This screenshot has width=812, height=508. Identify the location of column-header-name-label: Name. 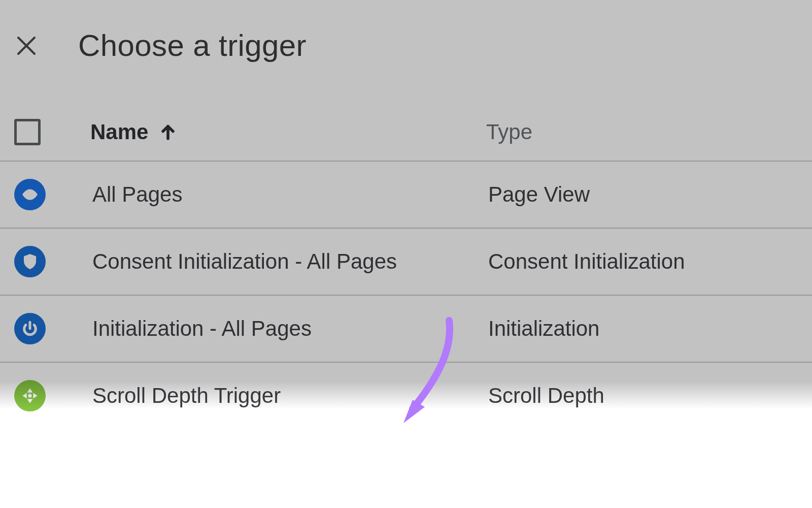
(119, 132).